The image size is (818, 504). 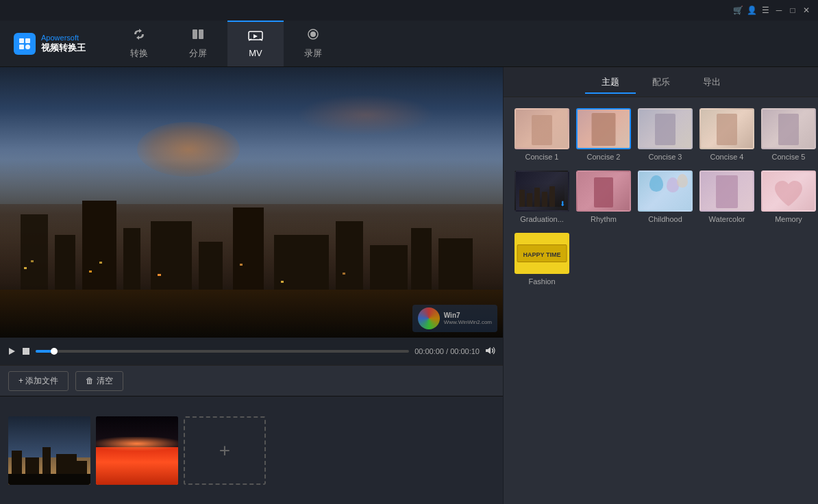 What do you see at coordinates (543, 157) in the screenshot?
I see `theme-label-concise1: Concise 1` at bounding box center [543, 157].